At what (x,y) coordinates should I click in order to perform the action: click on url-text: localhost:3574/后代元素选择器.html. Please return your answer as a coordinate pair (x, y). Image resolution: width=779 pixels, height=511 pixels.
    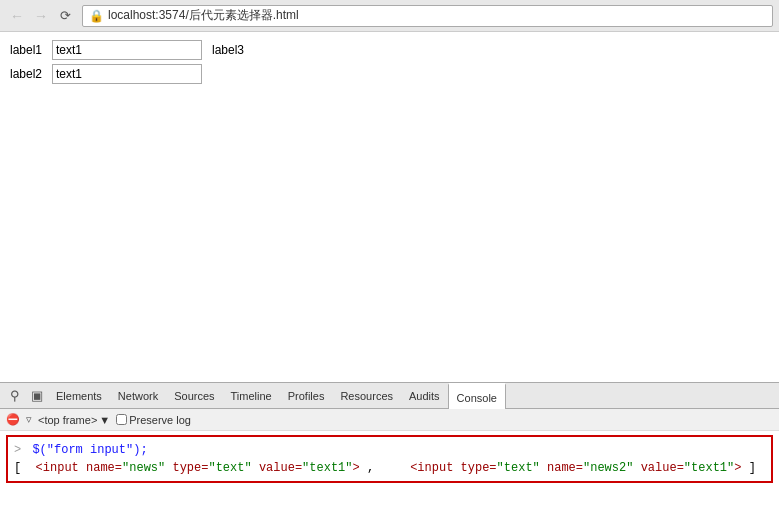
    Looking at the image, I should click on (204, 16).